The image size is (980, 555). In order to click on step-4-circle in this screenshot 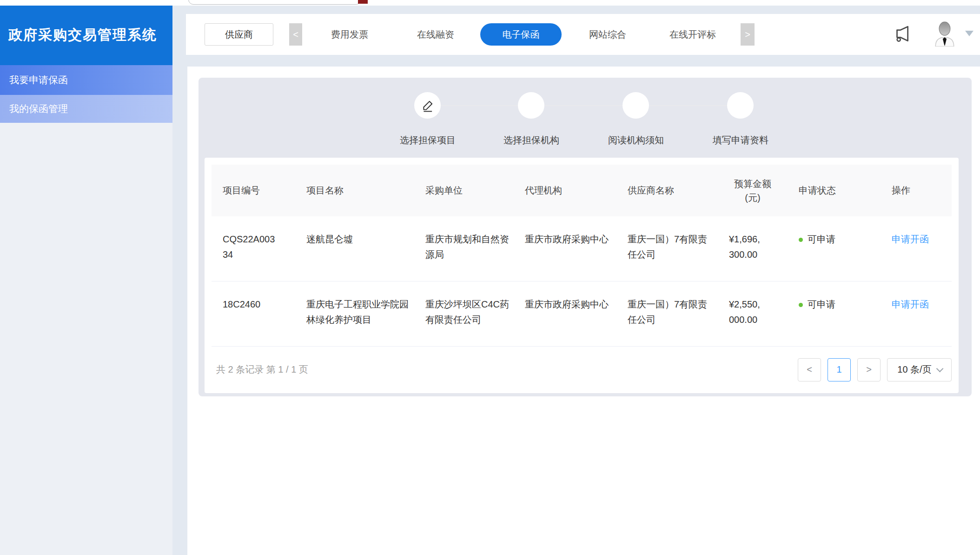, I will do `click(740, 105)`.